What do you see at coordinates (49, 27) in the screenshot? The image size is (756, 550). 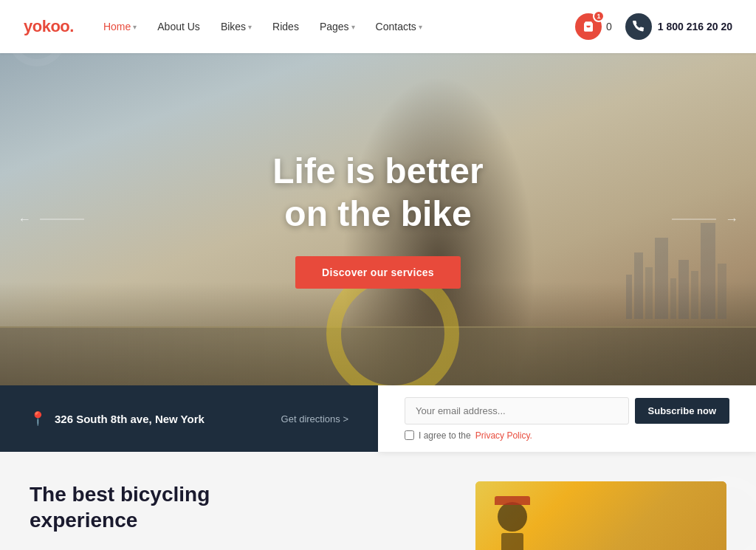 I see `logo: yokoo.` at bounding box center [49, 27].